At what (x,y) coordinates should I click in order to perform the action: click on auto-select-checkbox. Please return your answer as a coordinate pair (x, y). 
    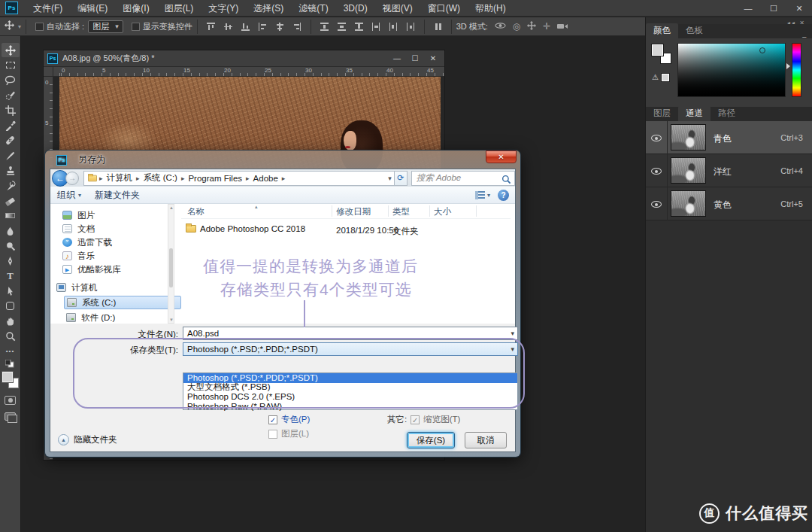
    Looking at the image, I should click on (39, 27).